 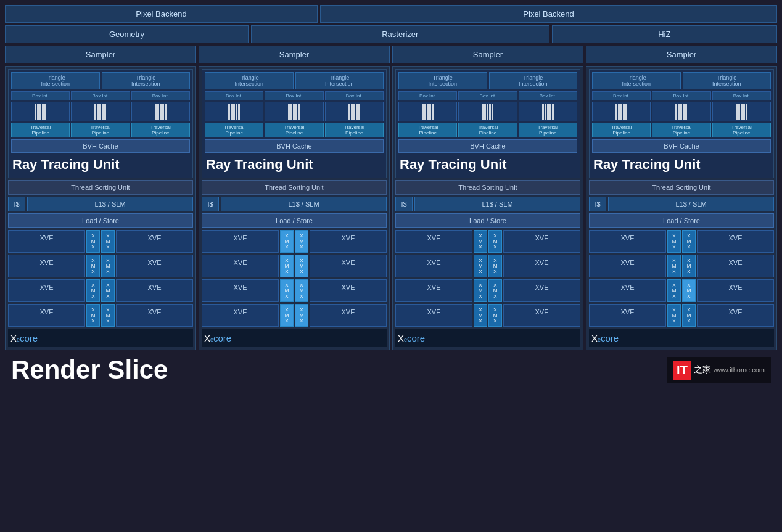 I want to click on xve-row-2-2: XVE XMX XMX XVE, so click(x=294, y=266).